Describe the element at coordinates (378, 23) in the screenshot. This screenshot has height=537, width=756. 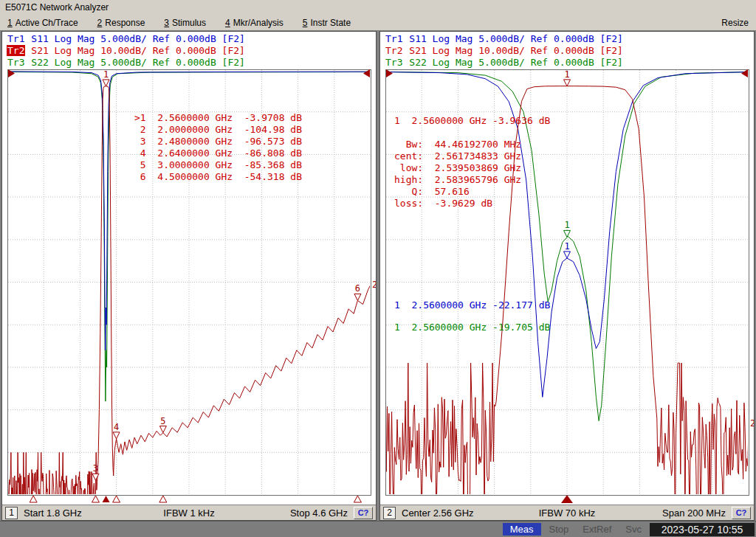
I see `menu-bar: 1Active Ch/Trace 2Response 3Stimulus 4Mk…` at that location.